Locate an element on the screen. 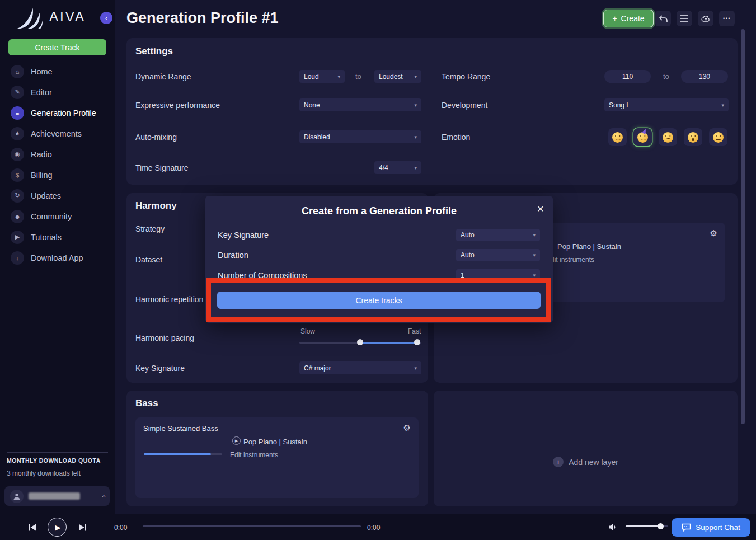  bass-layer-card: Simple Sustained Bass ⚙ ▶ Pop Piano | Su… is located at coordinates (277, 458).